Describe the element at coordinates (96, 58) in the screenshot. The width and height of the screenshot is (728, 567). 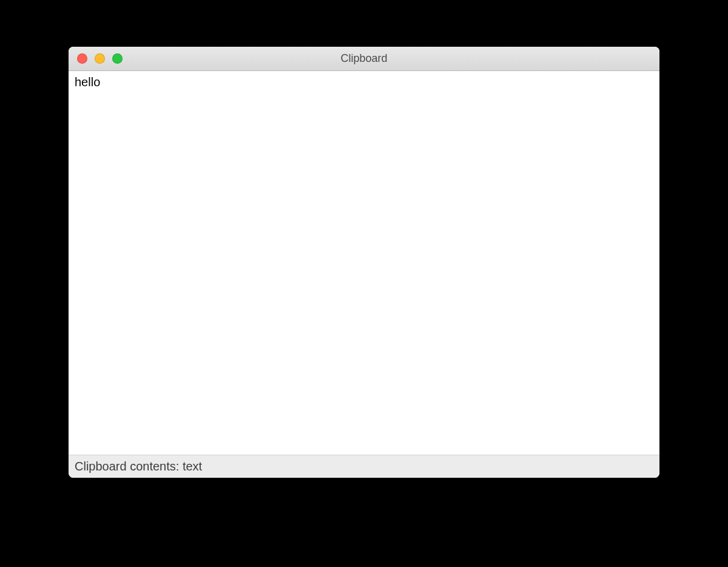
I see `traffic-lights` at that location.